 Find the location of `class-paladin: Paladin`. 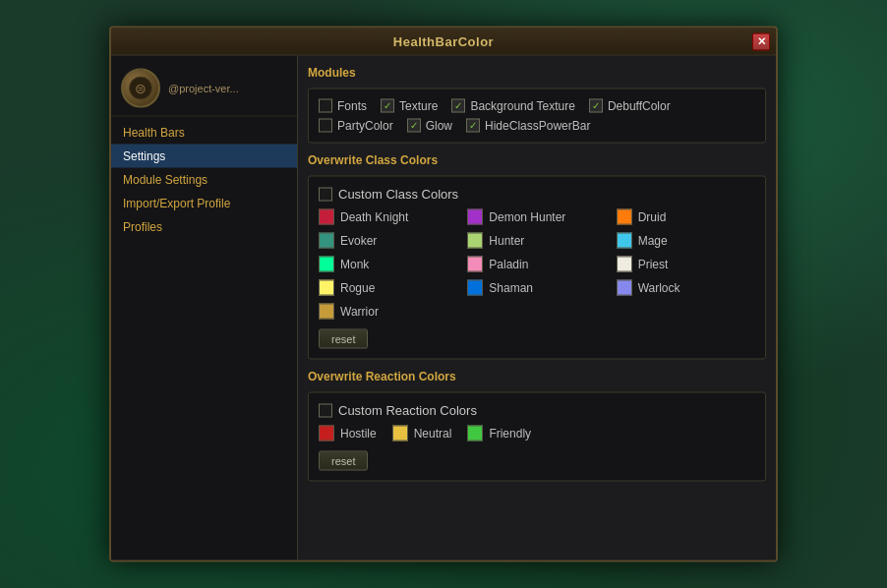

class-paladin: Paladin is located at coordinates (537, 265).